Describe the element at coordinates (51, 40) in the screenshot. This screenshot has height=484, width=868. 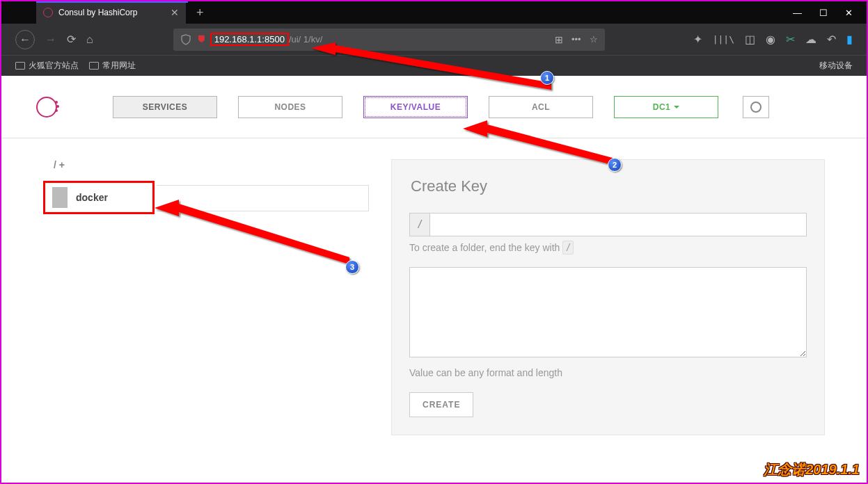
I see `forward-button: →` at that location.